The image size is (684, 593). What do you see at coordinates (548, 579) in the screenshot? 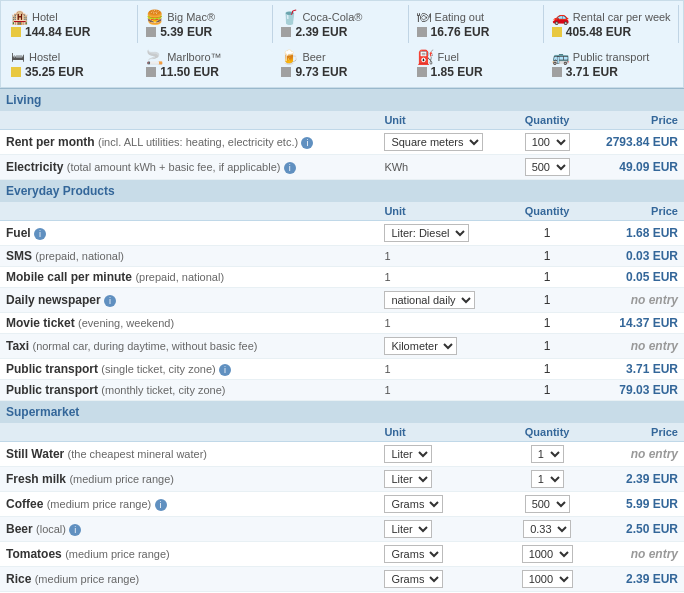
I see `qty-select-2-5: 1000` at bounding box center [548, 579].